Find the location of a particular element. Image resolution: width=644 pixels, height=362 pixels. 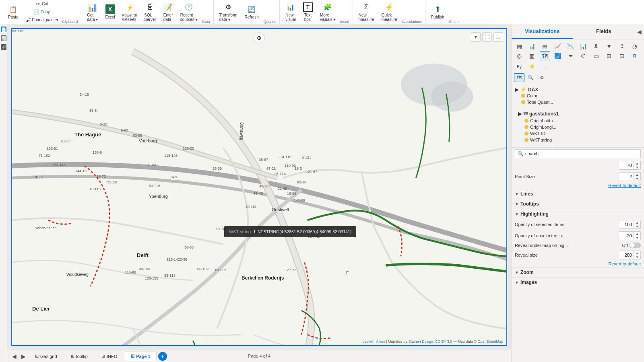

tab-visualizations: Visualizations is located at coordinates (543, 31).